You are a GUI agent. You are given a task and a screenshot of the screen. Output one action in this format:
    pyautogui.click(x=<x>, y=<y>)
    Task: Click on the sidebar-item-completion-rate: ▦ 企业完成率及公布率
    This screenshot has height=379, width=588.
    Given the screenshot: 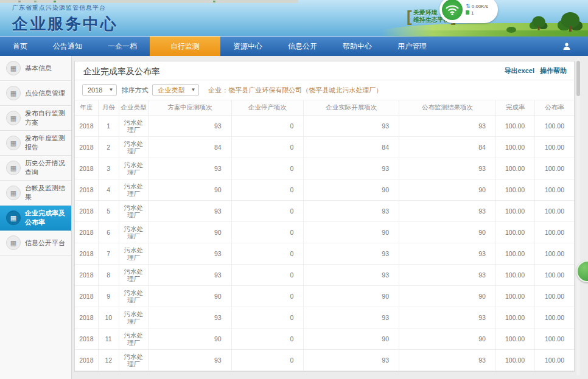 What is the action you would take?
    pyautogui.click(x=35, y=218)
    